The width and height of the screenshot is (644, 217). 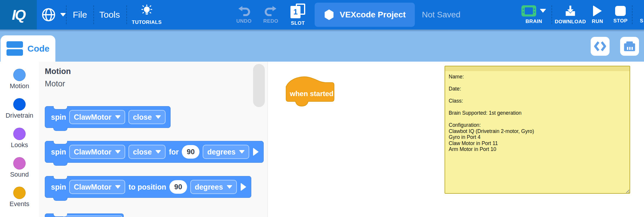 I want to click on palette-block-spin: spin ClawMotor close, so click(x=108, y=117).